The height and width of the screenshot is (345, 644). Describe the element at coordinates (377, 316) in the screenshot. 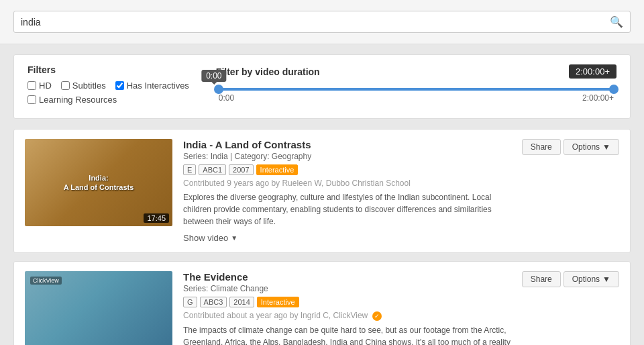

I see `verify-icon: ✓` at that location.